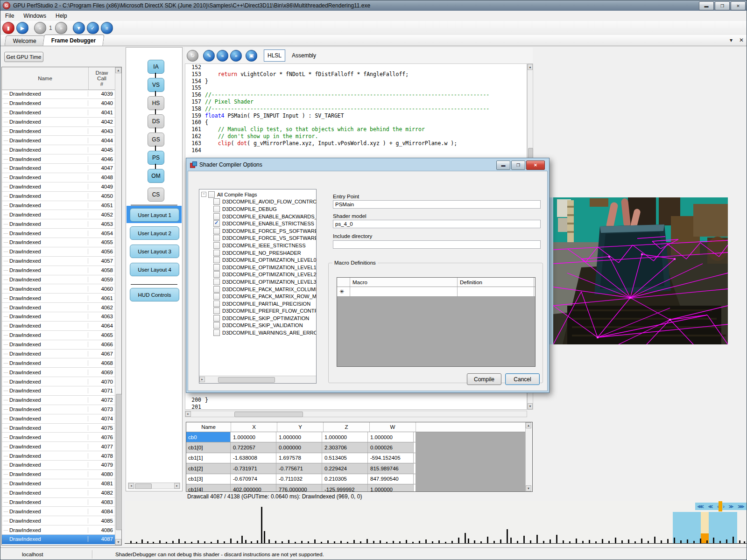 Image resolution: width=747 pixels, height=560 pixels. What do you see at coordinates (258, 275) in the screenshot?
I see `flag-row: D3DCOMPILE_OPTIMIZATION_LEVEL2` at bounding box center [258, 275].